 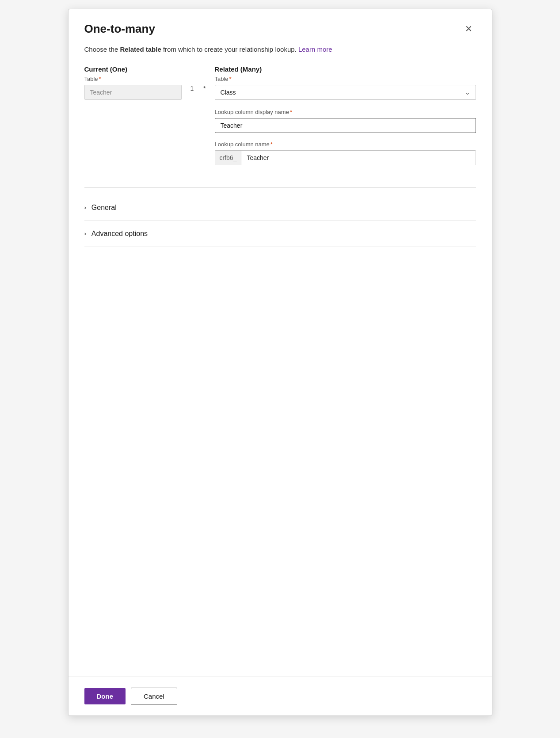 What do you see at coordinates (346, 79) in the screenshot?
I see `related-table-label: Table*` at bounding box center [346, 79].